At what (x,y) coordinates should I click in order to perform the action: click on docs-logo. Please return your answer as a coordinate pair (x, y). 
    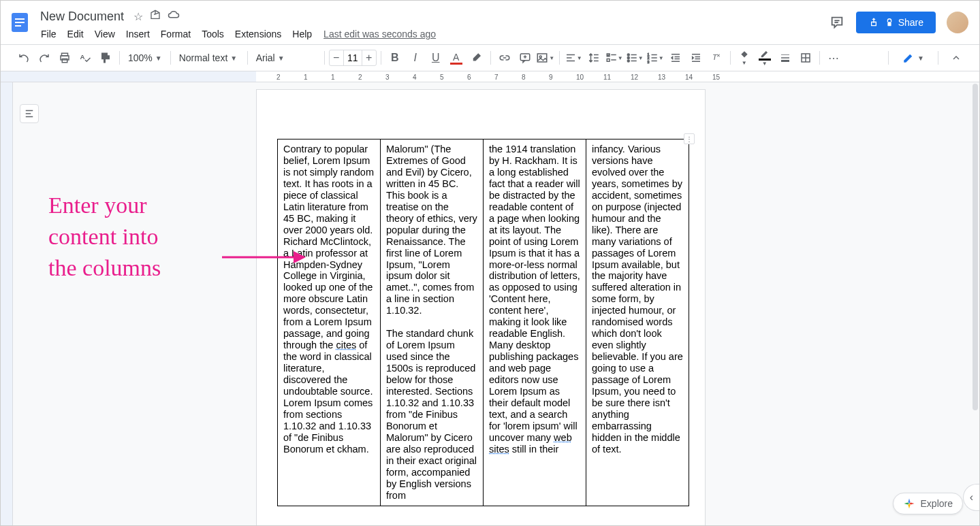
    Looking at the image, I should click on (20, 22).